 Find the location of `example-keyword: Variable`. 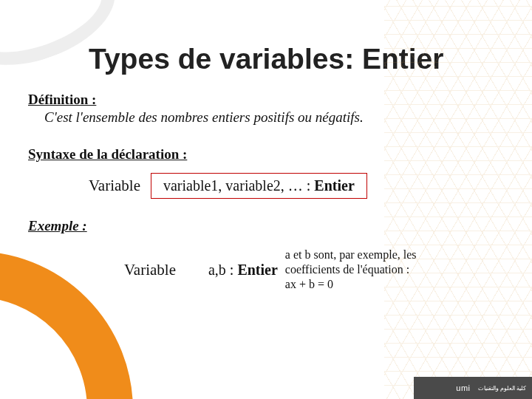

example-keyword: Variable is located at coordinates (150, 270).